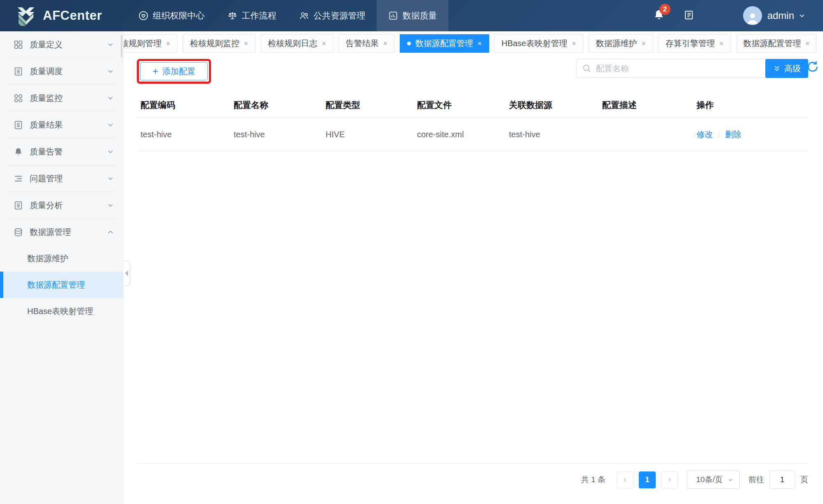 The height and width of the screenshot is (504, 823). Describe the element at coordinates (368, 105) in the screenshot. I see `column-header: 配置类型` at that location.